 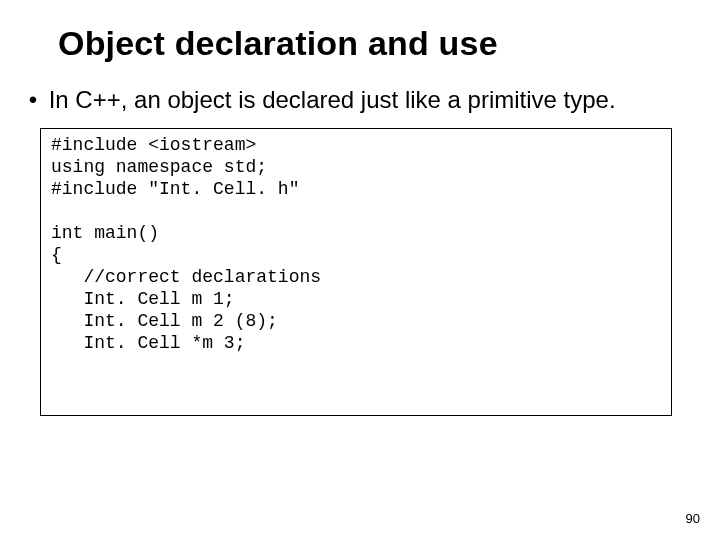 I want to click on page-number: 90, so click(x=693, y=518).